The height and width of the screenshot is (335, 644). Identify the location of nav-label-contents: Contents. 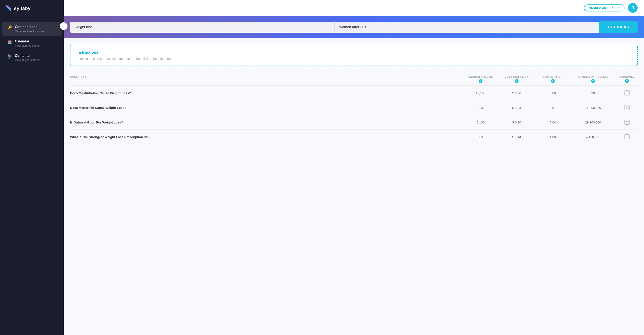
(28, 56).